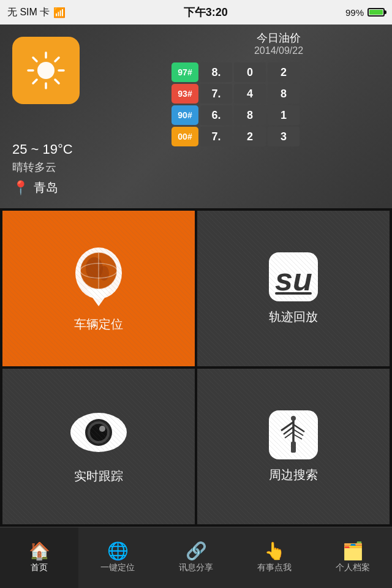  I want to click on track-playback-cell: su 轨迹回放, so click(293, 288).